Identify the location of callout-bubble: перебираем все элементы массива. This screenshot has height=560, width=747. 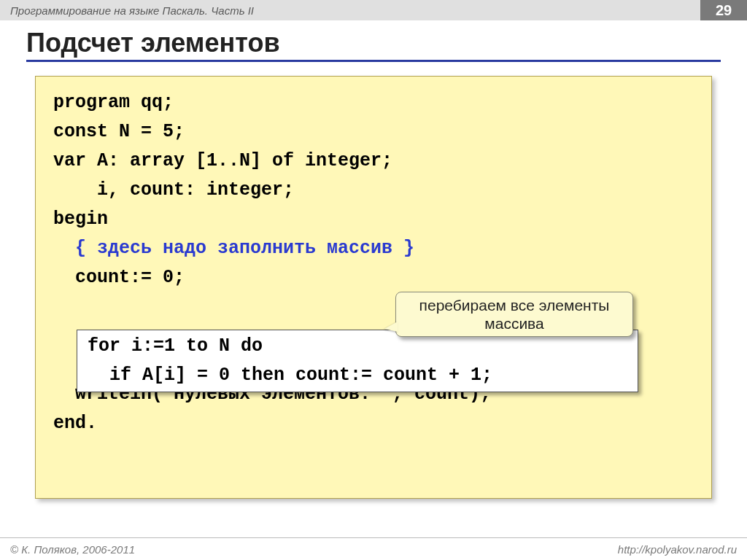
(514, 314).